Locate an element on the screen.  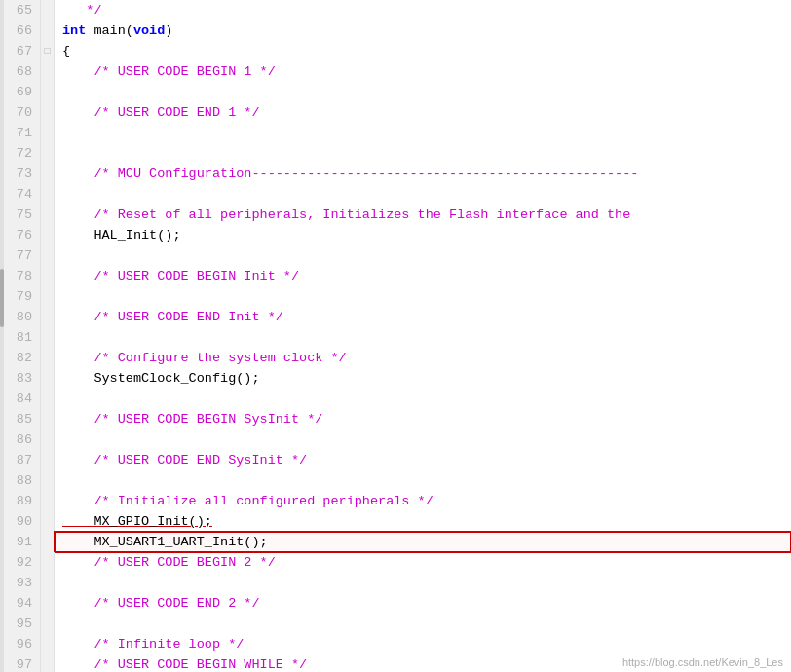
code-line: 87 /* USER CODE END SysInit */ is located at coordinates (396, 460).